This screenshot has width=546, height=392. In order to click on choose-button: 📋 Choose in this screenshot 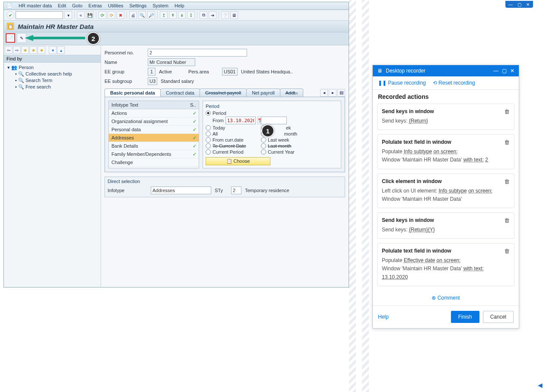, I will do `click(238, 161)`.